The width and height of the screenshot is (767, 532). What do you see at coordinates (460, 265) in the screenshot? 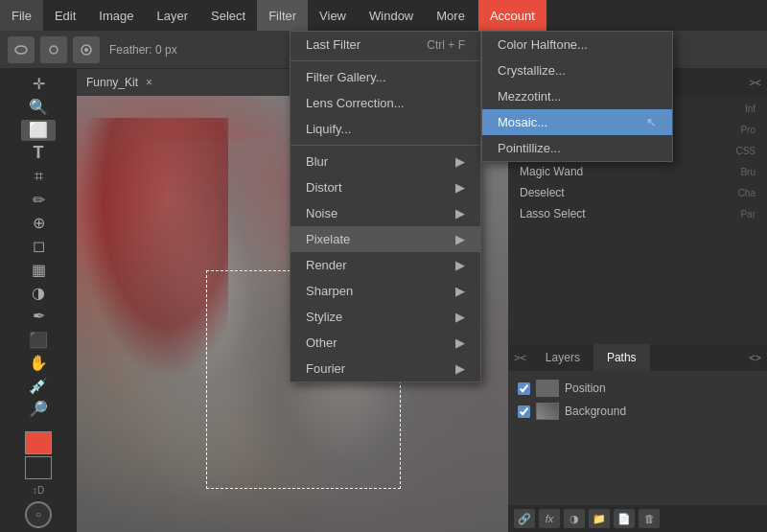
I see `filter-render-arrow: ▶` at bounding box center [460, 265].